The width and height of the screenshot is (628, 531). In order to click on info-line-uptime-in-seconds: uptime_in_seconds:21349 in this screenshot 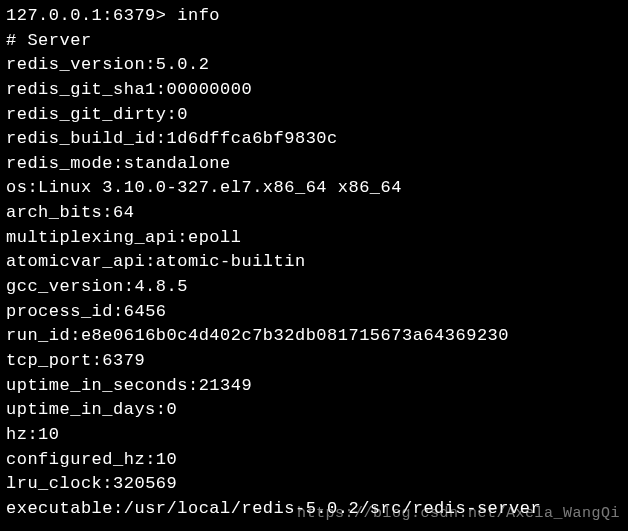, I will do `click(314, 386)`.